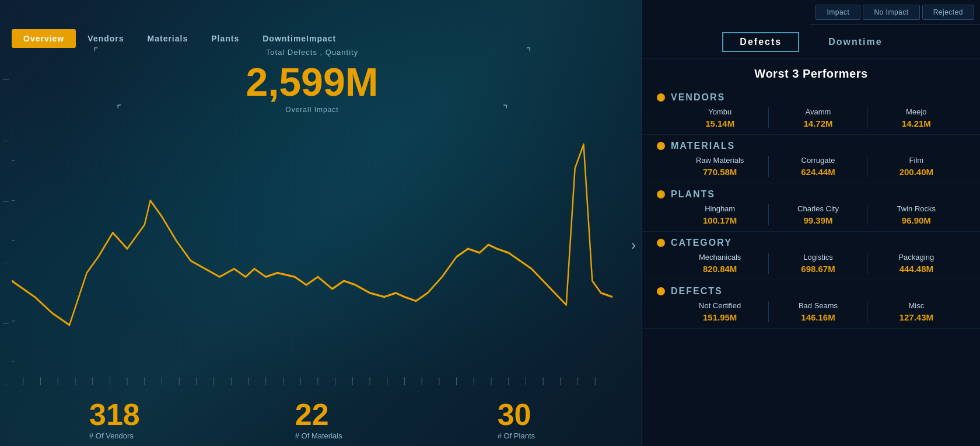 This screenshot has height=446, width=980. I want to click on category-section-title: Category, so click(701, 243).